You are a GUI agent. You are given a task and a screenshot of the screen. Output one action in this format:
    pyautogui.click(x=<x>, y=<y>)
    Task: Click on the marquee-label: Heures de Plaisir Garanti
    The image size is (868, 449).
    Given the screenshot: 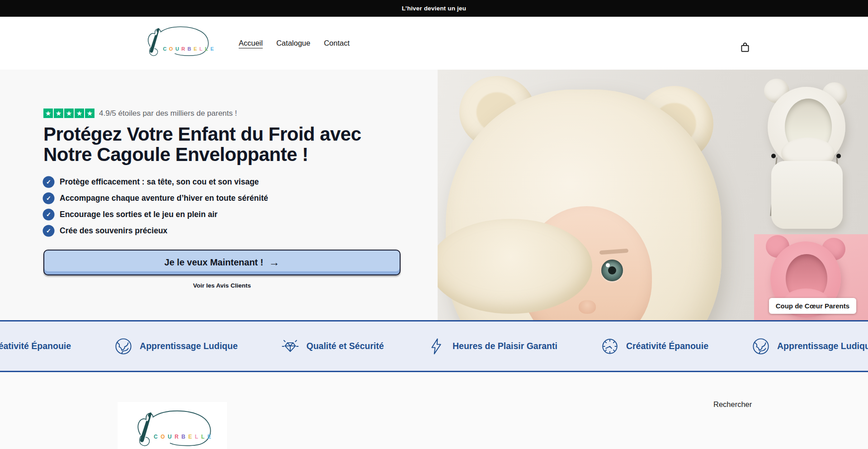 What is the action you would take?
    pyautogui.click(x=505, y=346)
    